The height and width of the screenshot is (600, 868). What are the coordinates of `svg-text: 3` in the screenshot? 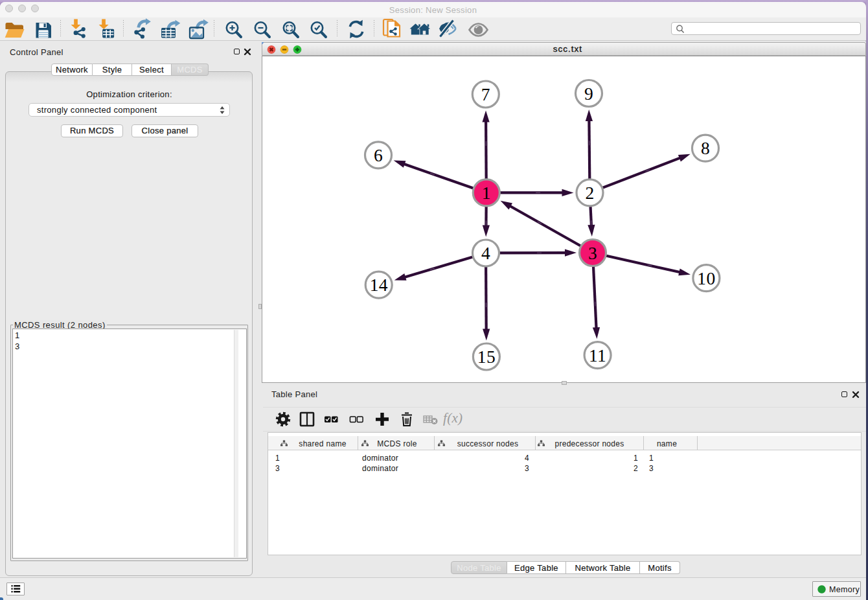 It's located at (593, 253).